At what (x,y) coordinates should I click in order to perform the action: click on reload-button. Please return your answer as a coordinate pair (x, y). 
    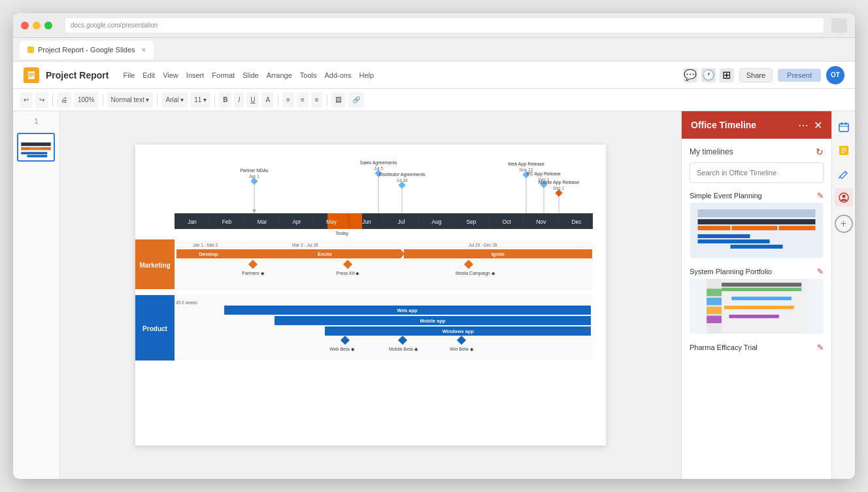
    Looking at the image, I should click on (839, 26).